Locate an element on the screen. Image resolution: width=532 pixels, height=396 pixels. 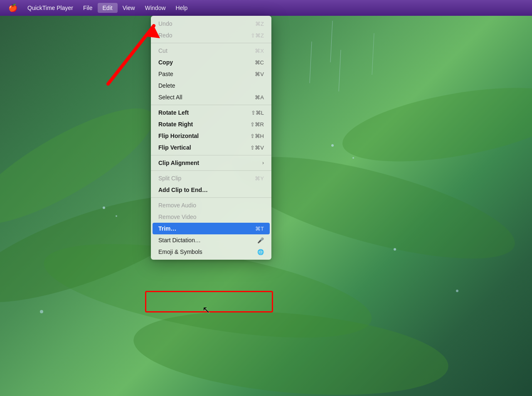
menubar: 🍎 QuickTime Player File Edit View Window… is located at coordinates (266, 8).